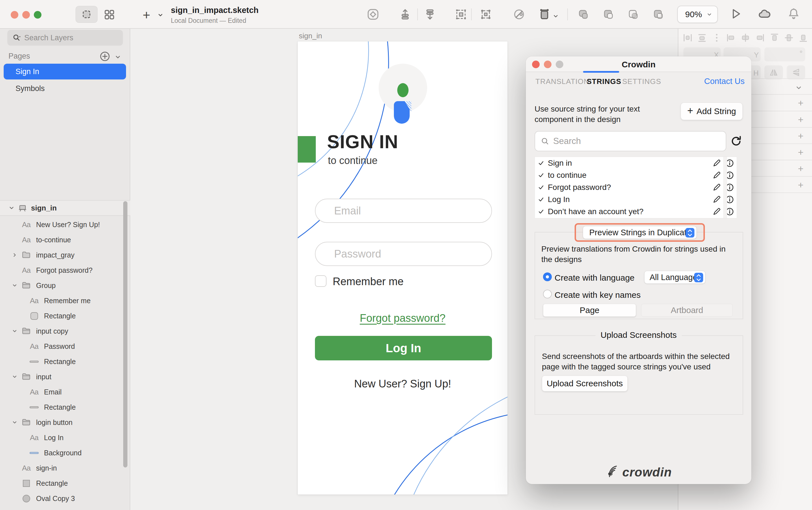  Describe the element at coordinates (697, 14) in the screenshot. I see `zoom-level-select: 90%` at that location.